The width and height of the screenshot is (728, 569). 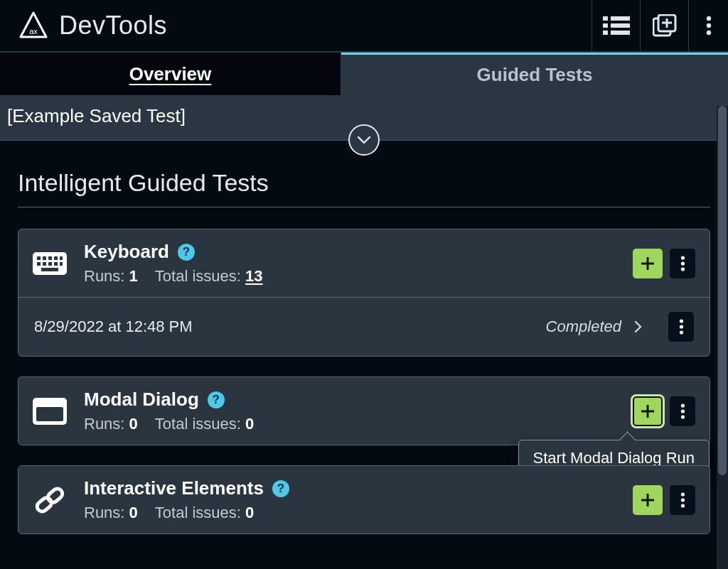 I want to click on collapse-toggle, so click(x=364, y=140).